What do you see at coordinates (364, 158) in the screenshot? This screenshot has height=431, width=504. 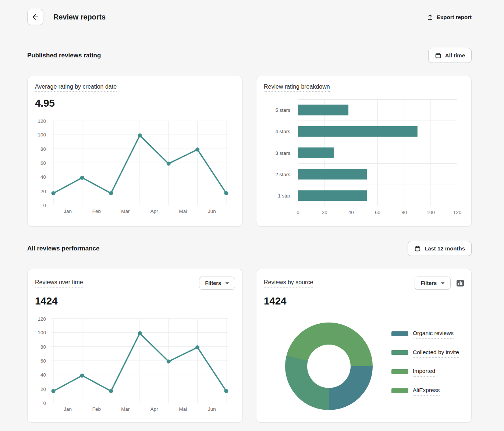 I see `bar-chart-rating-breakdown: 5 stars4 stars3 stars2 stars1 star020406…` at bounding box center [364, 158].